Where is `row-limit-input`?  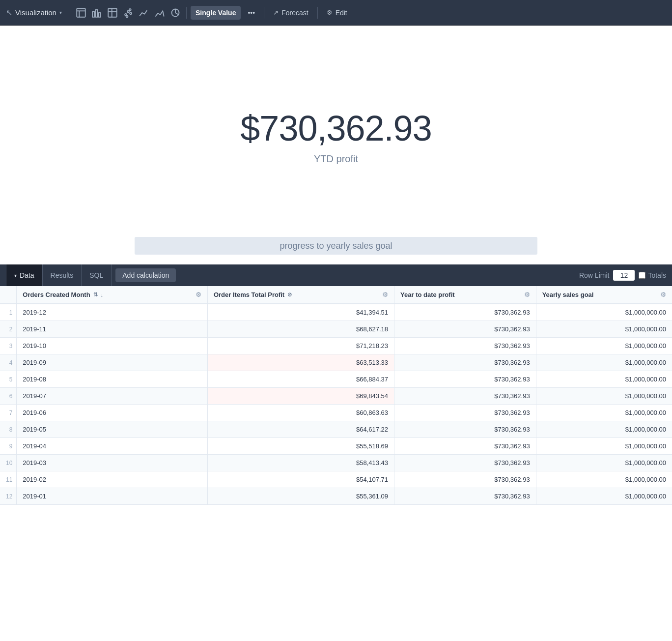 row-limit-input is located at coordinates (624, 275).